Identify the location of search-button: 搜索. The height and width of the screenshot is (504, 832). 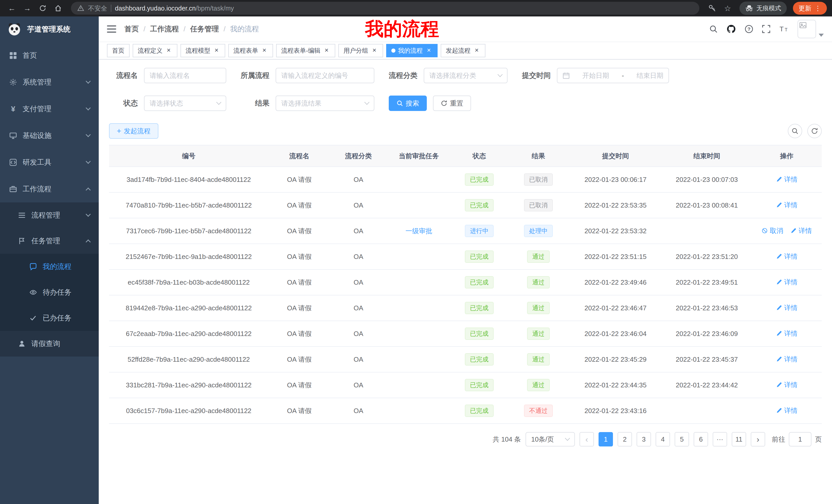
(408, 103).